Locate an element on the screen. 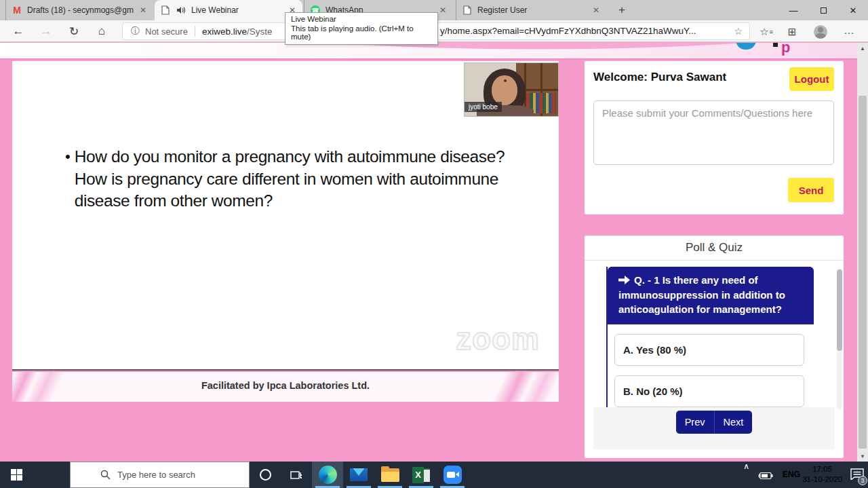 This screenshot has width=868, height=488. zoom-taskbar-button is located at coordinates (452, 475).